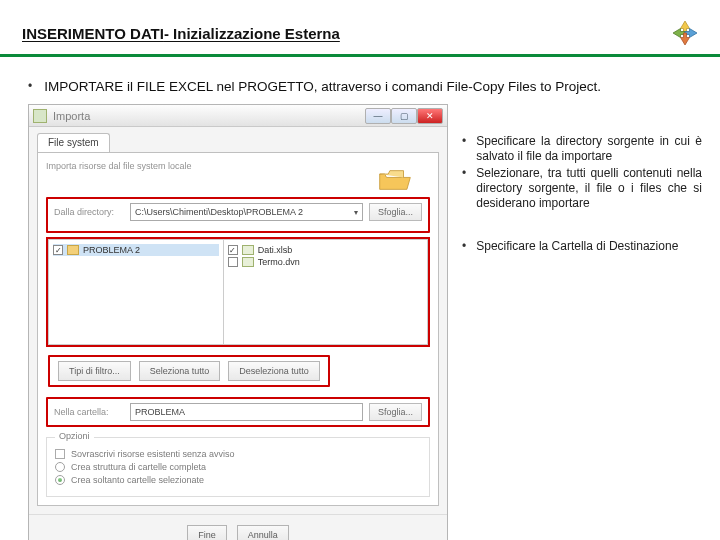 The height and width of the screenshot is (540, 720). What do you see at coordinates (274, 371) in the screenshot?
I see `deselect-all-button: Deseleziona tutto` at bounding box center [274, 371].